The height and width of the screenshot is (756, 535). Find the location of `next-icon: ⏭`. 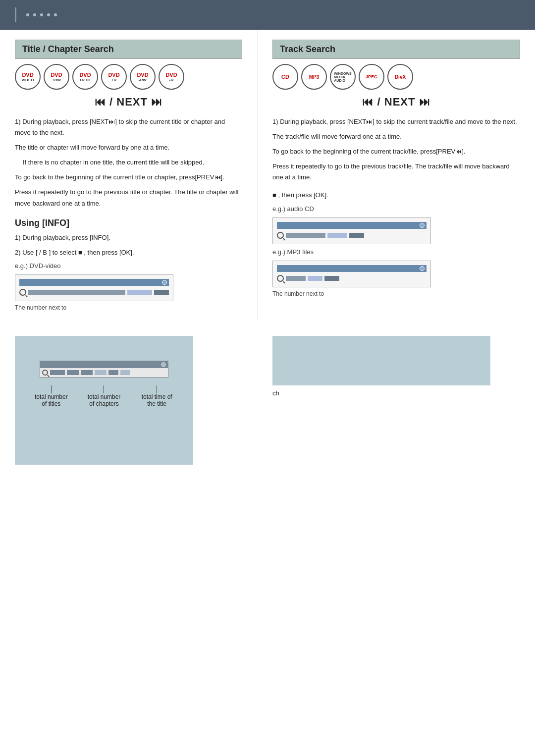

next-icon: ⏭ is located at coordinates (157, 102).